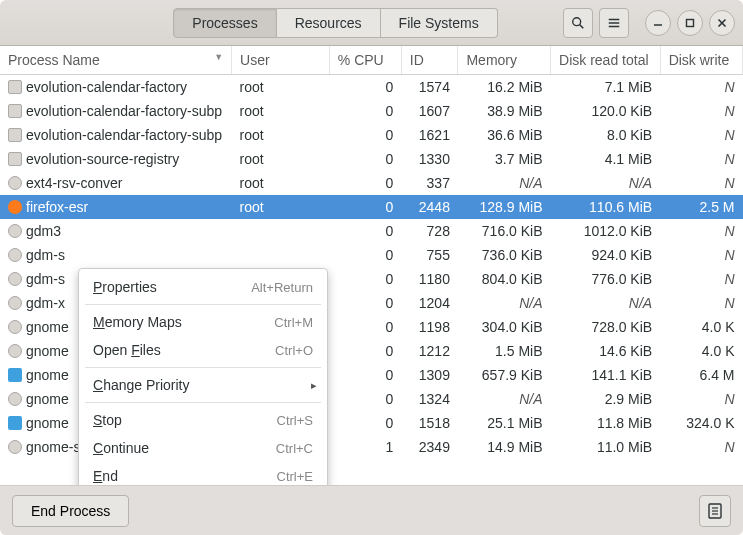  What do you see at coordinates (715, 511) in the screenshot?
I see `properties-button` at bounding box center [715, 511].